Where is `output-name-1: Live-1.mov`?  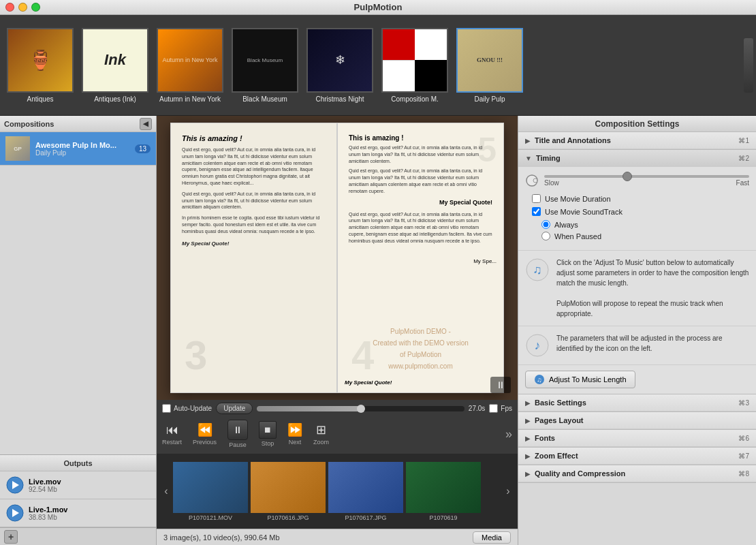
output-name-1: Live-1.mov is located at coordinates (48, 510).